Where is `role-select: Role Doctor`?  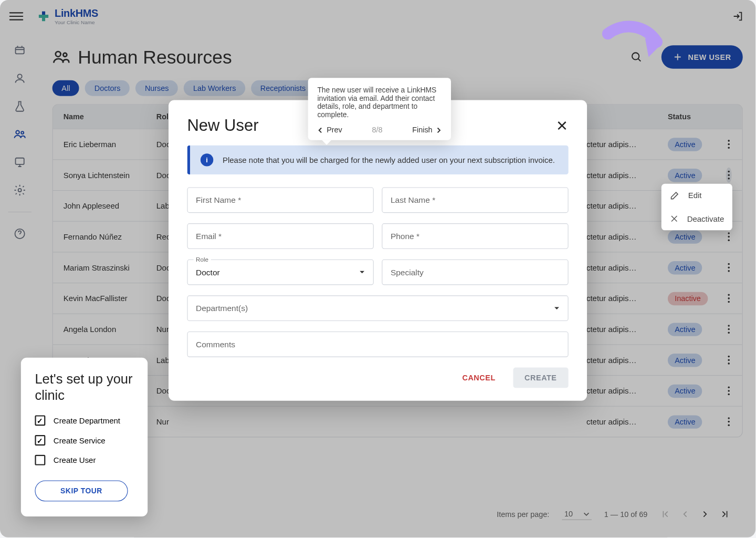 role-select: Role Doctor is located at coordinates (280, 272).